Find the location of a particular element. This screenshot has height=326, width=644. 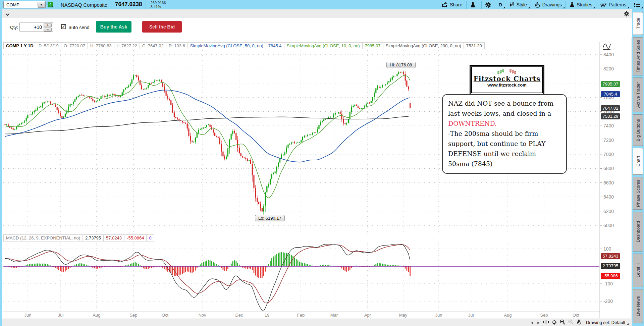

chart-menu-button is located at coordinates (637, 5).